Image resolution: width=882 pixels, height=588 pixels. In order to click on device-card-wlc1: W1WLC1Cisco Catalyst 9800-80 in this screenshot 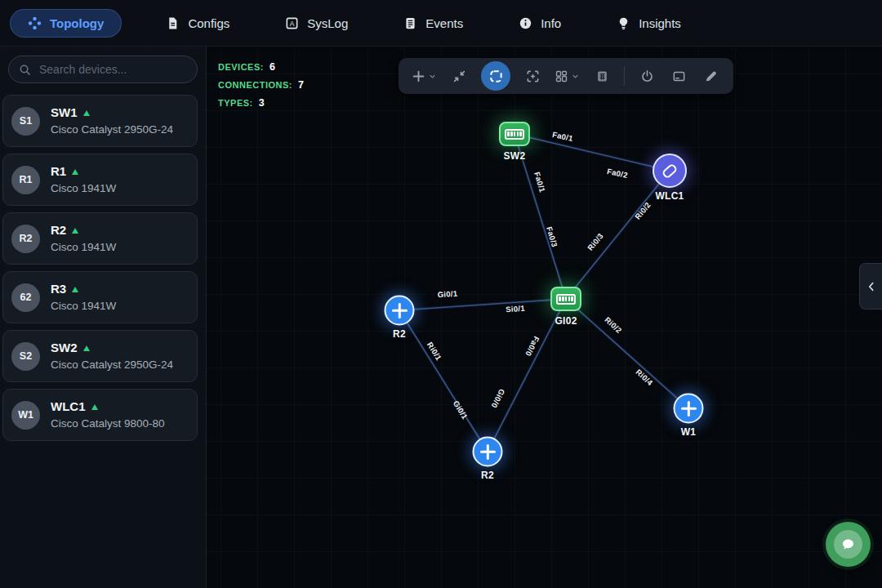, I will do `click(100, 415)`.